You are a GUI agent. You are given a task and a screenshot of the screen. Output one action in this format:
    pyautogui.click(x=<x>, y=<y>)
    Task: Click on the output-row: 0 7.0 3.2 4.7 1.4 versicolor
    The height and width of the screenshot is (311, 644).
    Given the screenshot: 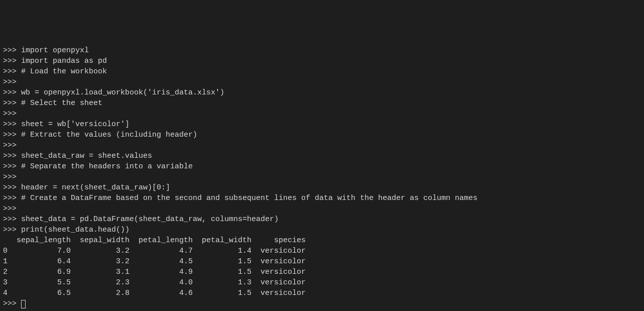 What is the action you would take?
    pyautogui.click(x=322, y=251)
    